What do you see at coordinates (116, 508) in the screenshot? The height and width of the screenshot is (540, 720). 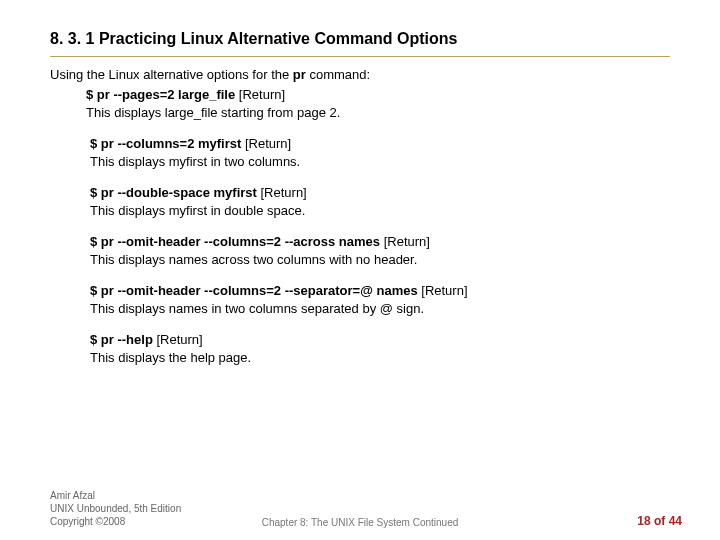 I see `footer-book: UNIX Unbounded, 5th Edition` at bounding box center [116, 508].